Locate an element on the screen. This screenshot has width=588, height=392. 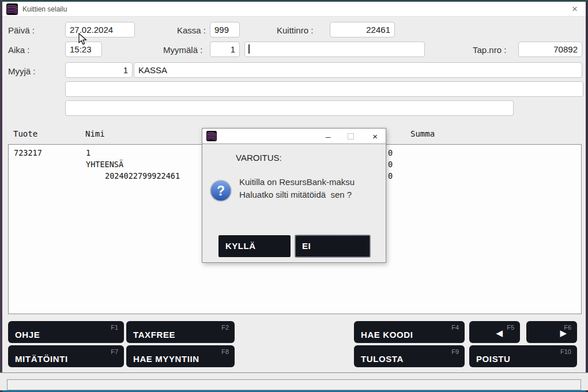
myyja-number-field: 1 is located at coordinates (99, 70).